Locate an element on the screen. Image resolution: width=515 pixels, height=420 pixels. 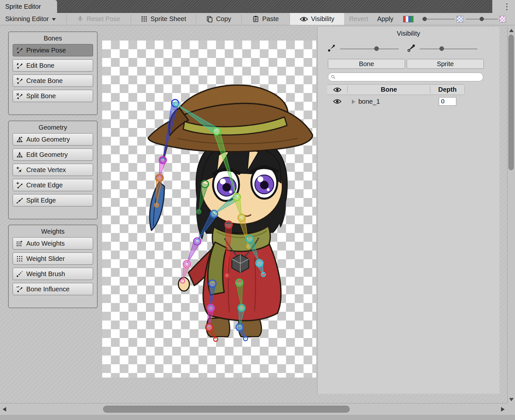
weights-panel-title: Weights is located at coordinates (53, 231).